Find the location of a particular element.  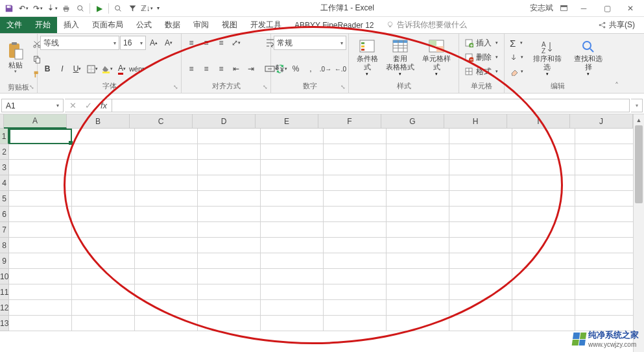

col-header: D is located at coordinates (224, 121).